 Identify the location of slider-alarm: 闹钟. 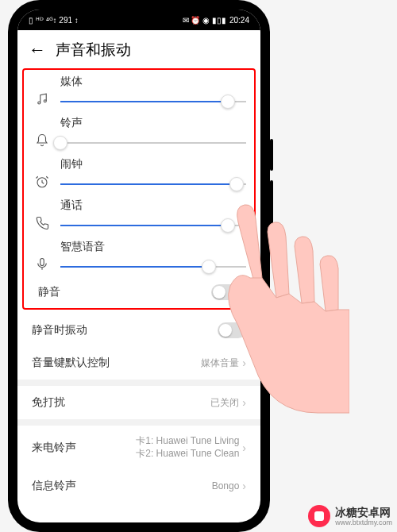
(139, 173).